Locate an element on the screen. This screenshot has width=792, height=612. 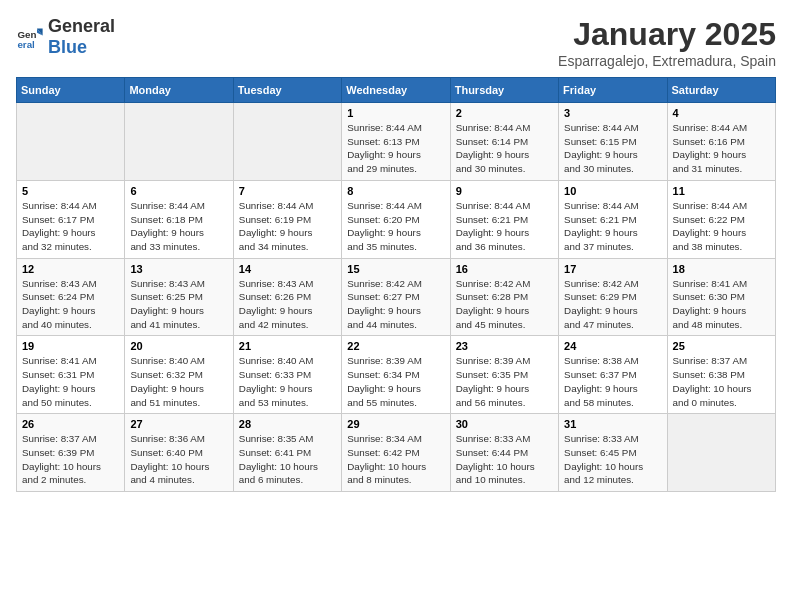
day-number: 4 is located at coordinates (722, 113).